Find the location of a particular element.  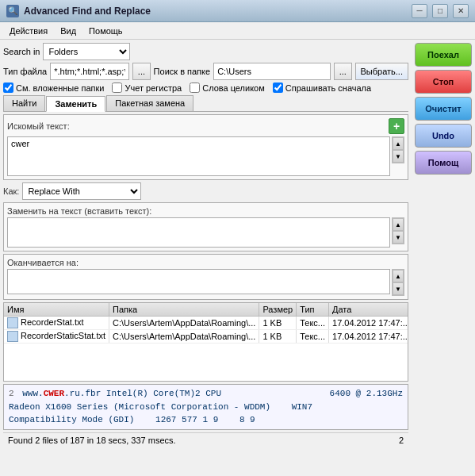

col-size: Размер is located at coordinates (278, 309).